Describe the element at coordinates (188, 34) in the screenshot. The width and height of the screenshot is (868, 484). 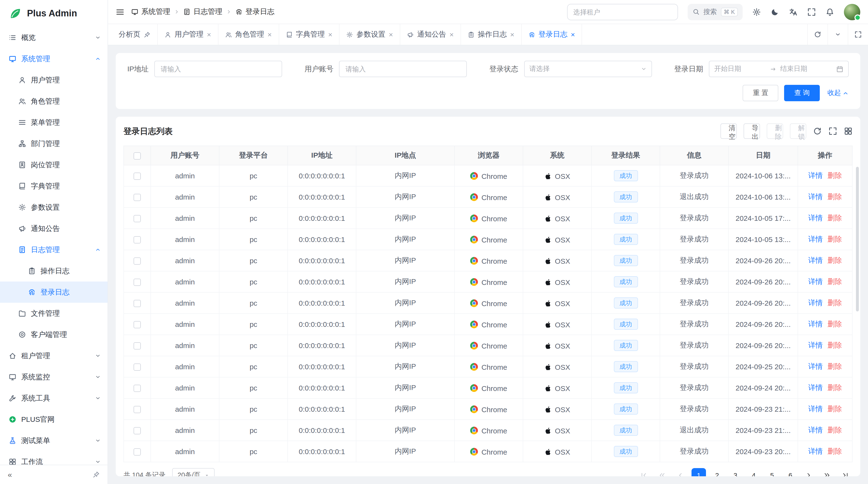
I see `tab-user-mgmt: 用户管理 ×` at that location.